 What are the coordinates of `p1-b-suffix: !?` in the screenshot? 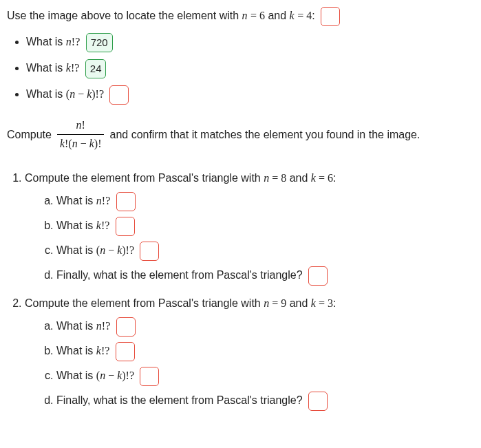 It's located at (105, 226).